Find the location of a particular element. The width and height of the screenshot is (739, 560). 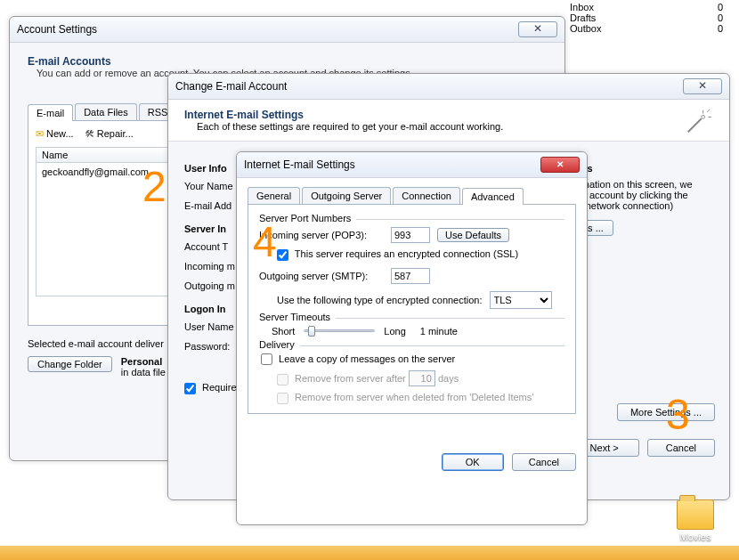

tab-connection: Connection is located at coordinates (426, 196).